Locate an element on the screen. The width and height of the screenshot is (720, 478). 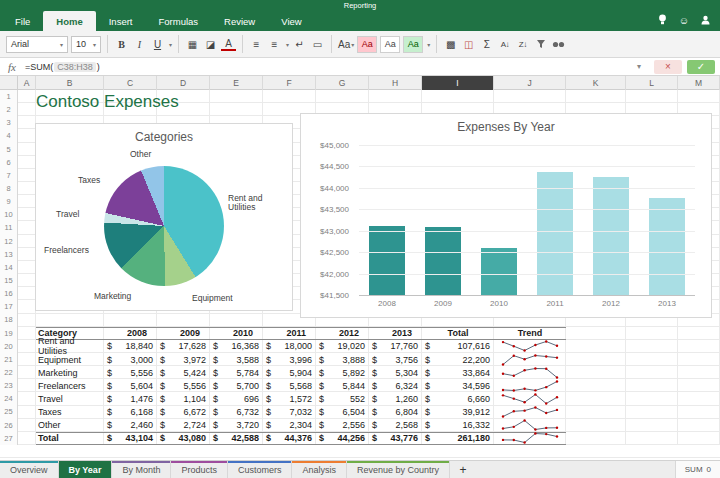
clear-format-icon: ◫ is located at coordinates (468, 44).